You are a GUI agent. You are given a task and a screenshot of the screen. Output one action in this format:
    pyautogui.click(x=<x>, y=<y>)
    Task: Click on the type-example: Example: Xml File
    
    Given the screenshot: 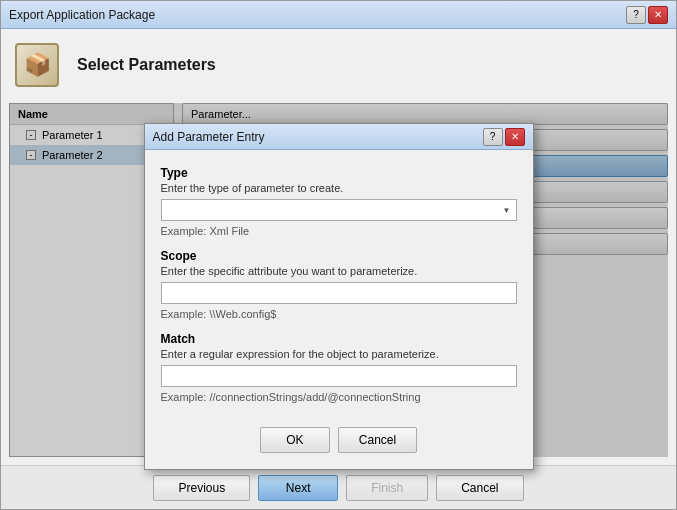 What is the action you would take?
    pyautogui.click(x=339, y=231)
    